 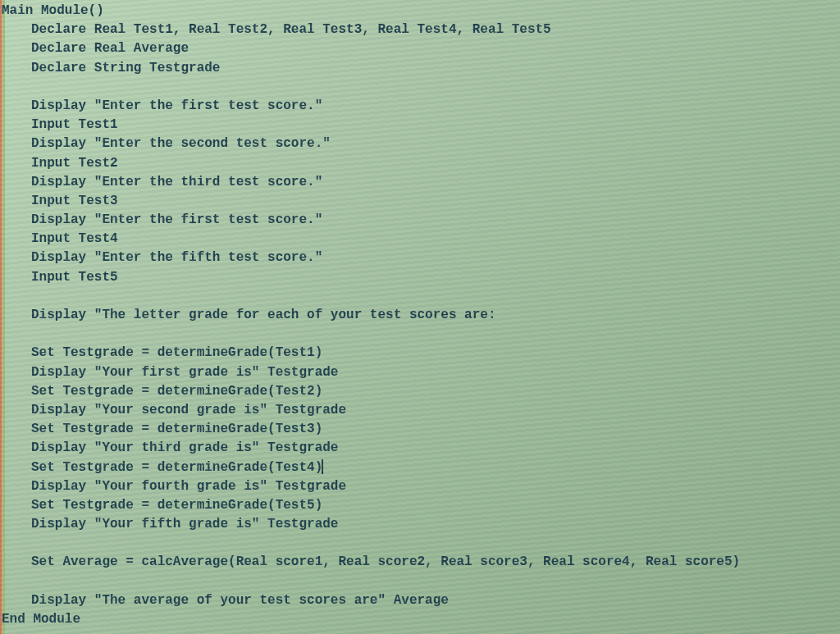 What do you see at coordinates (420, 620) in the screenshot?
I see `code-line: End Module` at bounding box center [420, 620].